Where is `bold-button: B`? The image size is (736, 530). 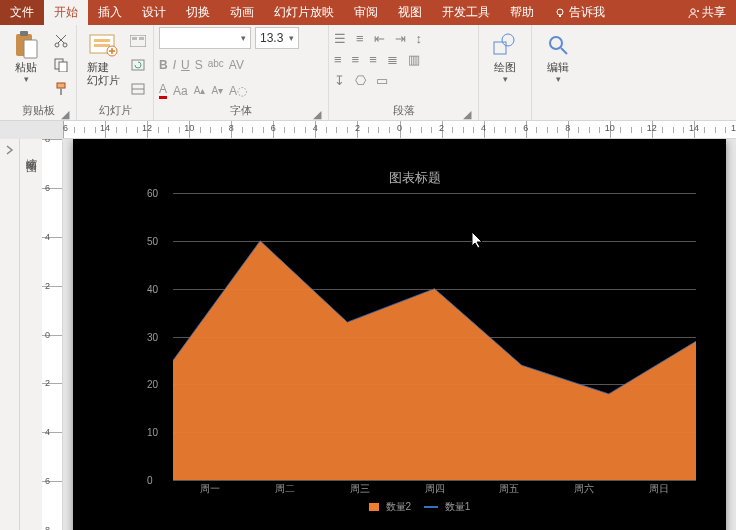 bold-button: B is located at coordinates (164, 65).